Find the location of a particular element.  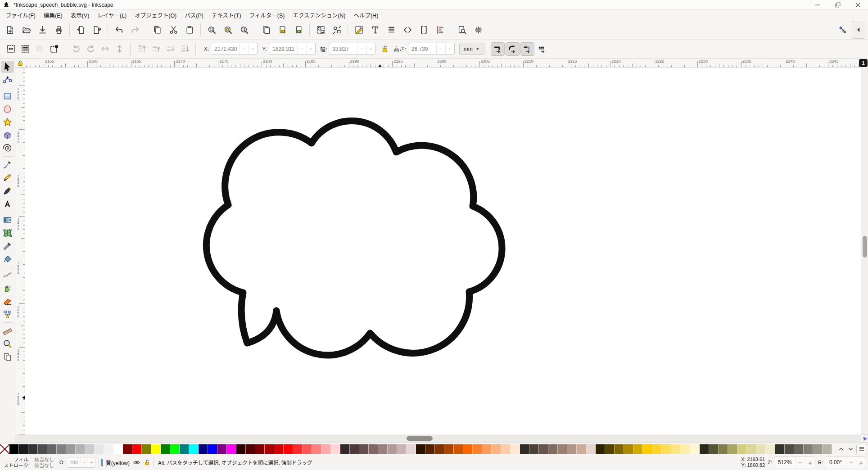

color-swatch-99998e is located at coordinates (818, 449).